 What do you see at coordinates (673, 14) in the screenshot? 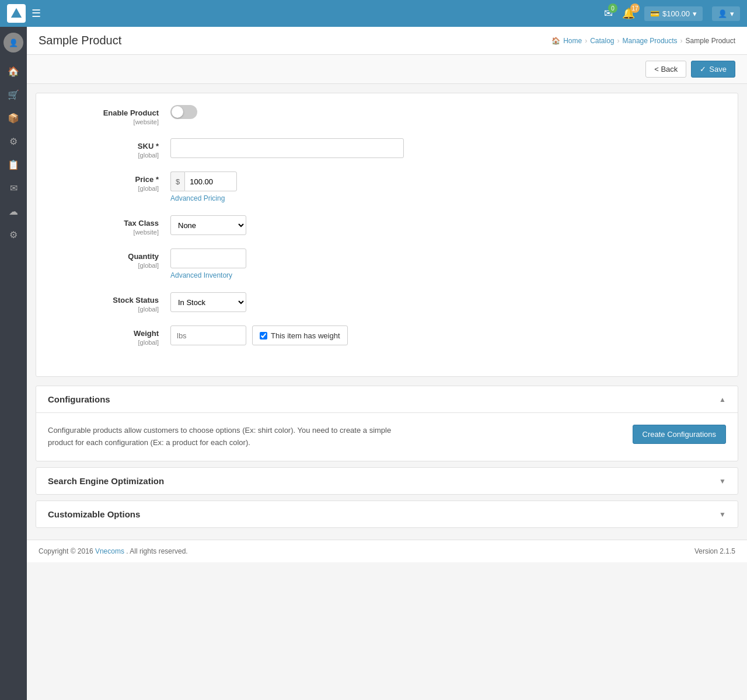
I see `balance-button: 💳 $100.00 ▾` at bounding box center [673, 14].